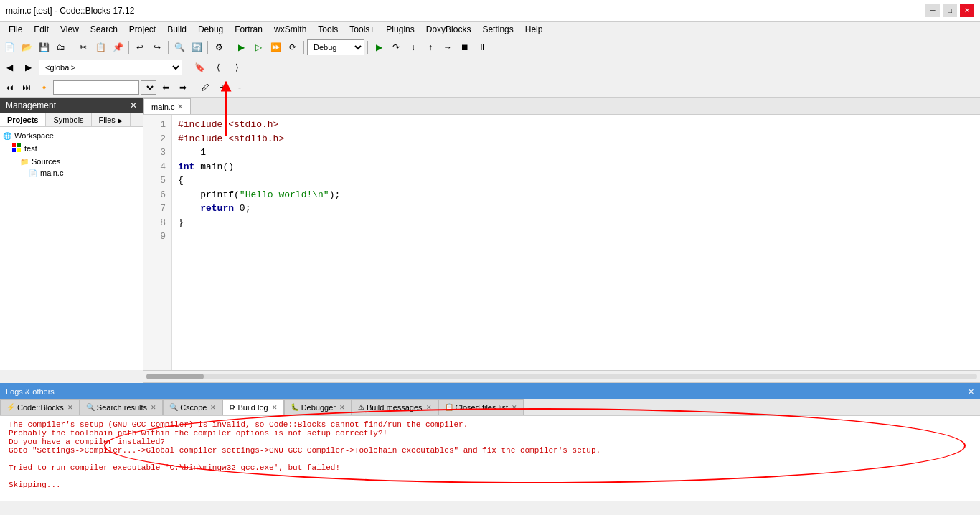  Describe the element at coordinates (118, 47) in the screenshot. I see `paste-button: 📌` at that location.